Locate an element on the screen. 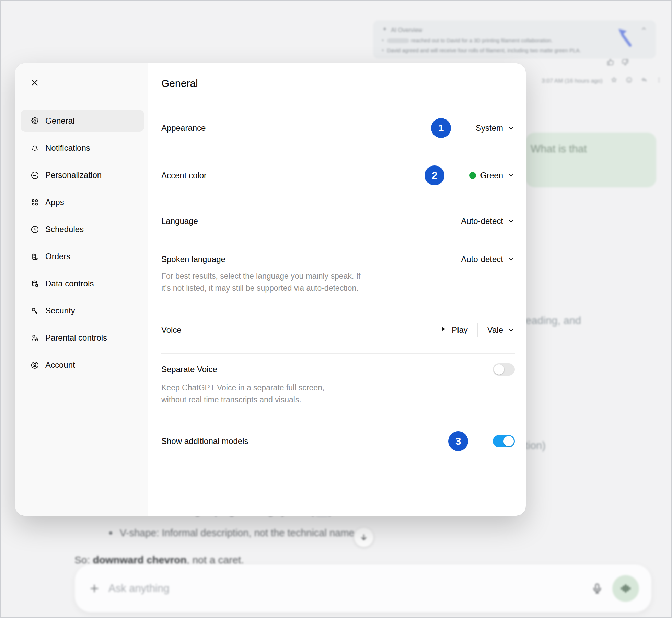 The height and width of the screenshot is (618, 672). setting-label: Voice is located at coordinates (172, 330).